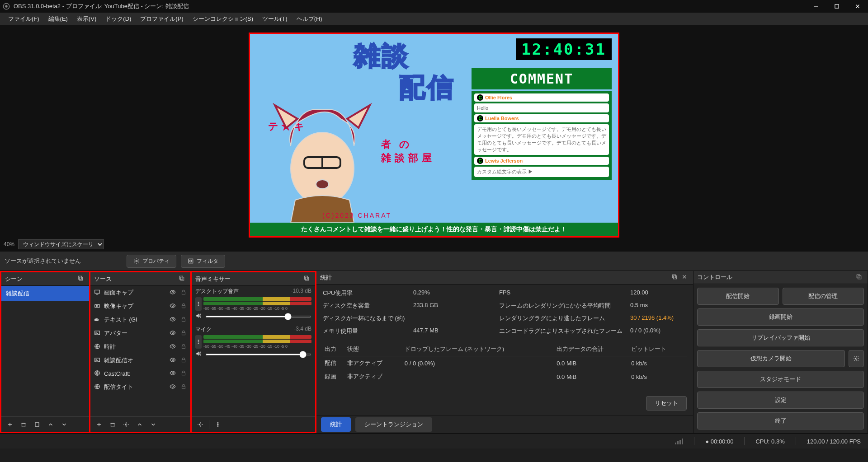 This screenshot has width=868, height=462. Describe the element at coordinates (24, 19) in the screenshot. I see `menu-file: ファイル(F)` at that location.